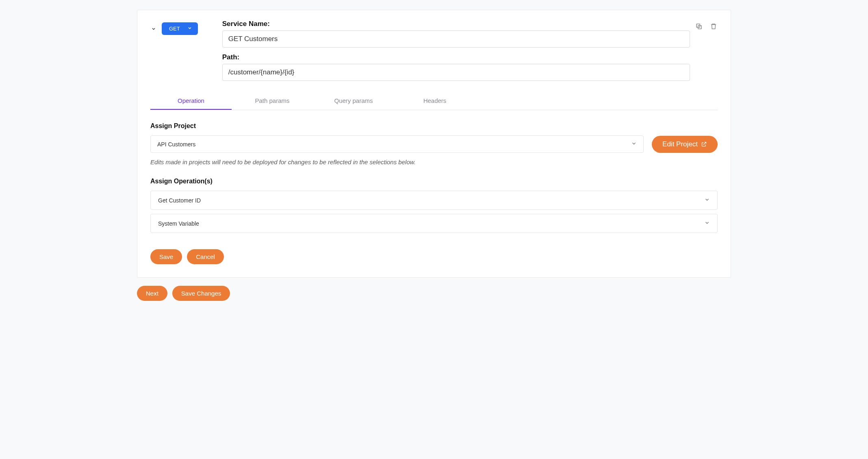 This screenshot has height=459, width=868. Describe the element at coordinates (206, 257) in the screenshot. I see `button-label: Cancel` at that location.